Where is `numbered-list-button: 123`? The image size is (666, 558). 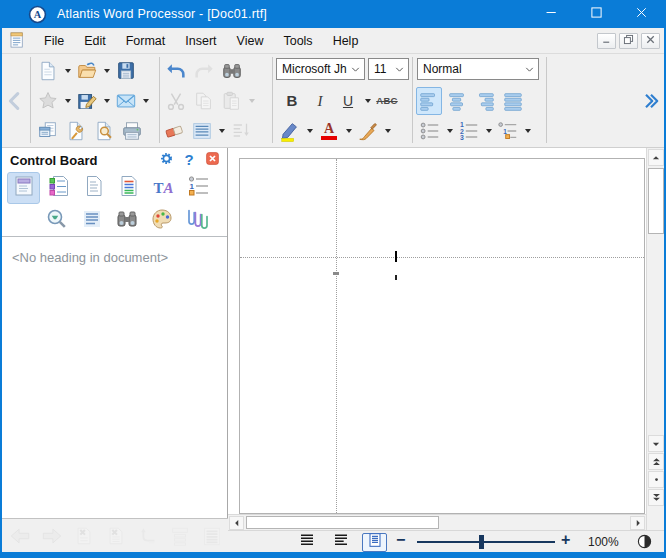 numbered-list-button: 123 is located at coordinates (469, 131).